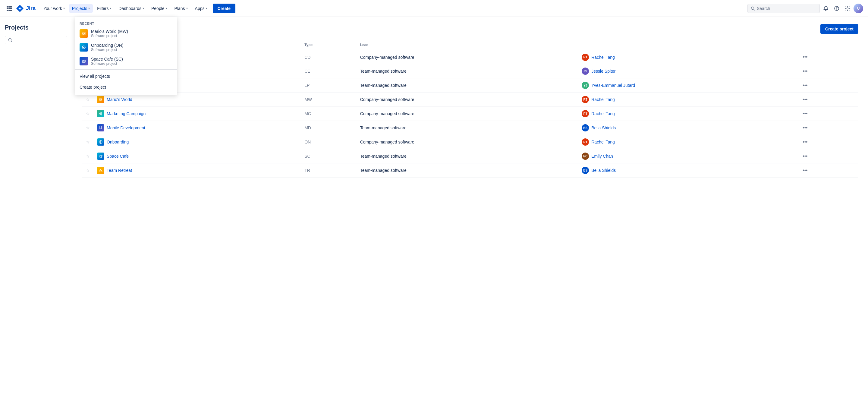 This screenshot has height=407, width=868. What do you see at coordinates (197, 114) in the screenshot?
I see `project-name-cell-4: Marketing Campaign` at bounding box center [197, 114].